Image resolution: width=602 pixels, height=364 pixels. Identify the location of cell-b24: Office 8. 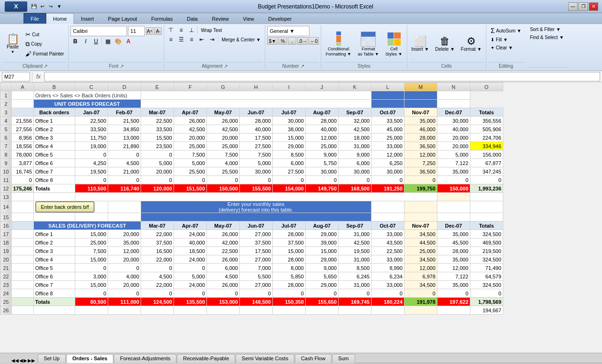
(54, 293).